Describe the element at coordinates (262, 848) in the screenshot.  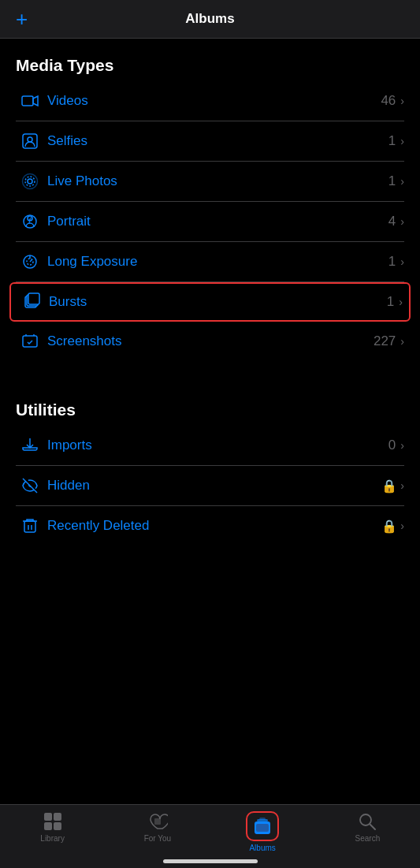
I see `albums-tab-label: Albums` at that location.